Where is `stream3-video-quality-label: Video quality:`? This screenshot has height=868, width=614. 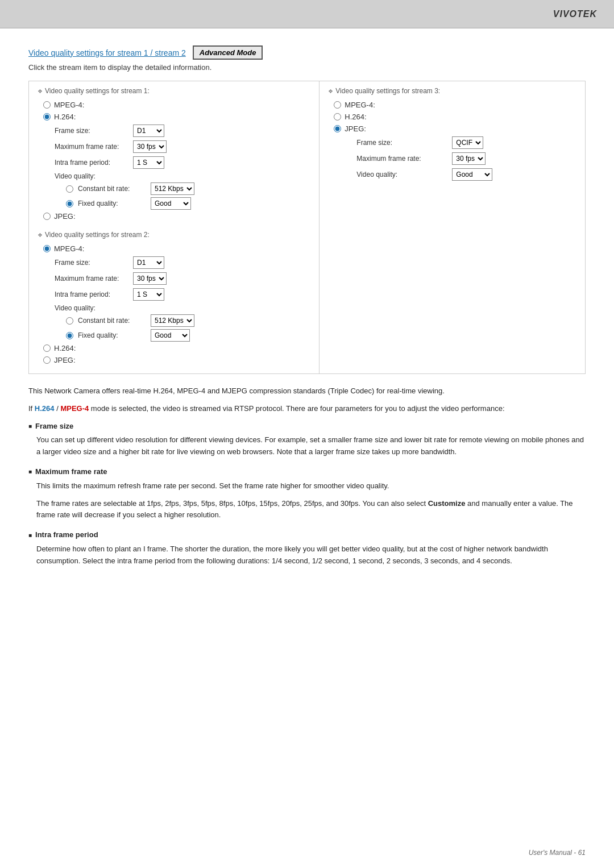
stream3-video-quality-label: Video quality: is located at coordinates (402, 175).